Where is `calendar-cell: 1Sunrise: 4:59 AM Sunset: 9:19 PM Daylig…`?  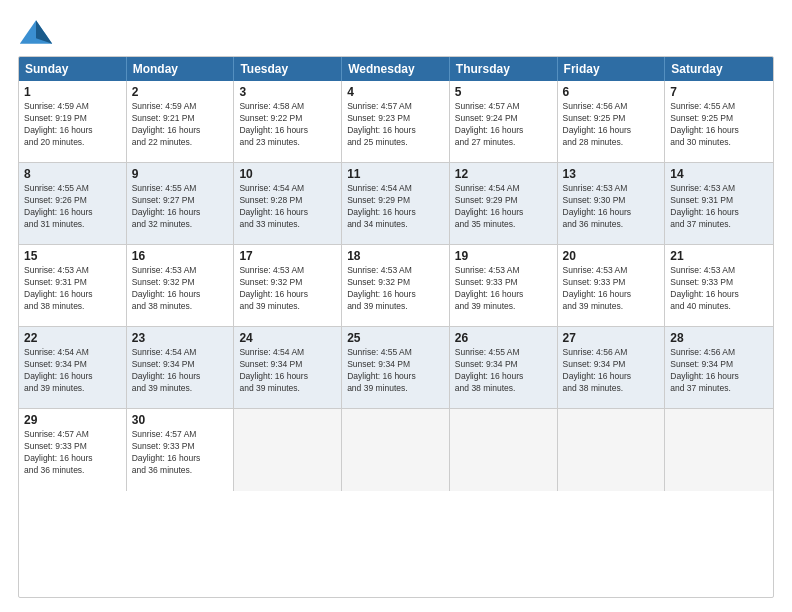 calendar-cell: 1Sunrise: 4:59 AM Sunset: 9:19 PM Daylig… is located at coordinates (73, 122).